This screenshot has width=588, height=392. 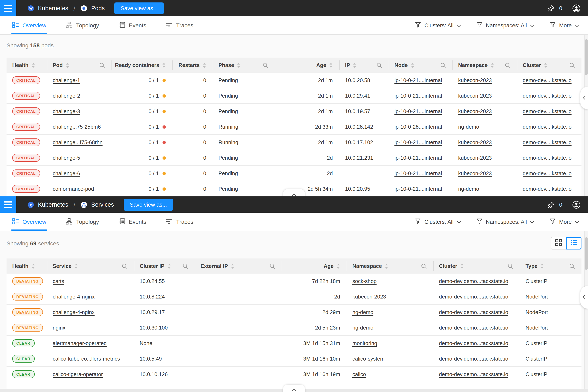 What do you see at coordinates (551, 8) in the screenshot?
I see `pin-icon` at bounding box center [551, 8].